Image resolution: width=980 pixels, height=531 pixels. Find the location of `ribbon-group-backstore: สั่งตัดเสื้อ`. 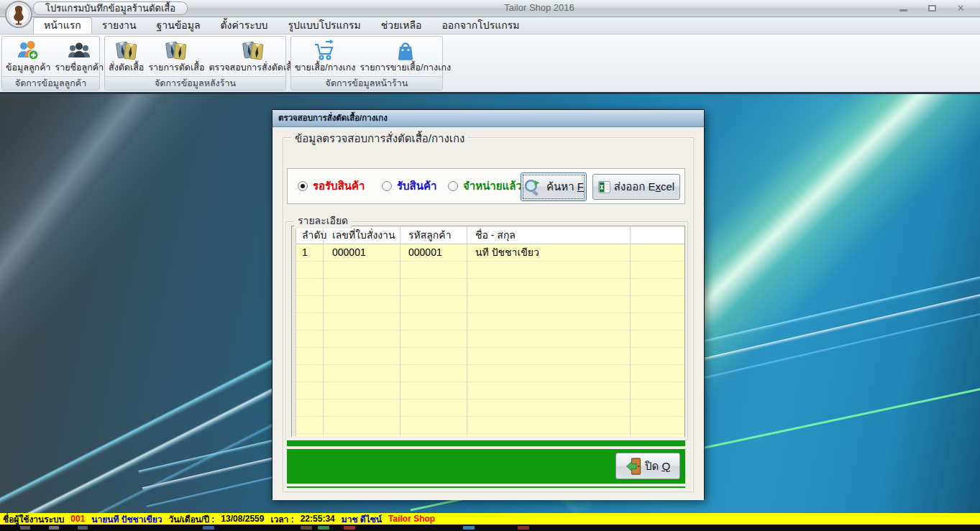

ribbon-group-backstore: สั่งตัดเสื้อ is located at coordinates (196, 63).